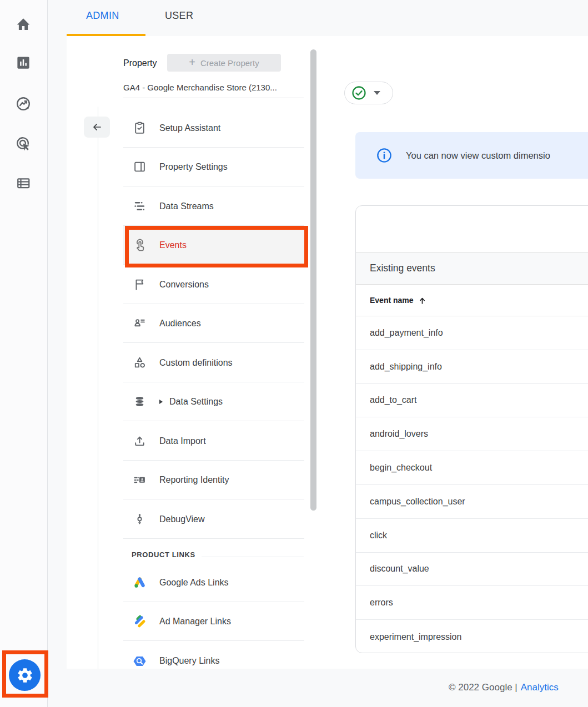  Describe the element at coordinates (213, 98) in the screenshot. I see `divider` at that location.